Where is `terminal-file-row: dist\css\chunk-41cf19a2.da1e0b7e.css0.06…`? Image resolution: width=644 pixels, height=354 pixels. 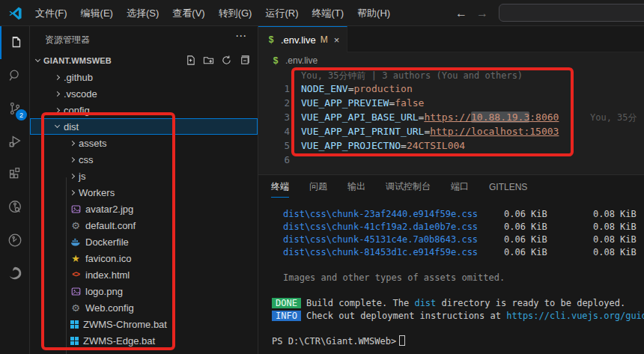 terminal-file-row: dist\css\chunk-41cf19a2.da1e0b7e.css0.06… is located at coordinates (458, 228).